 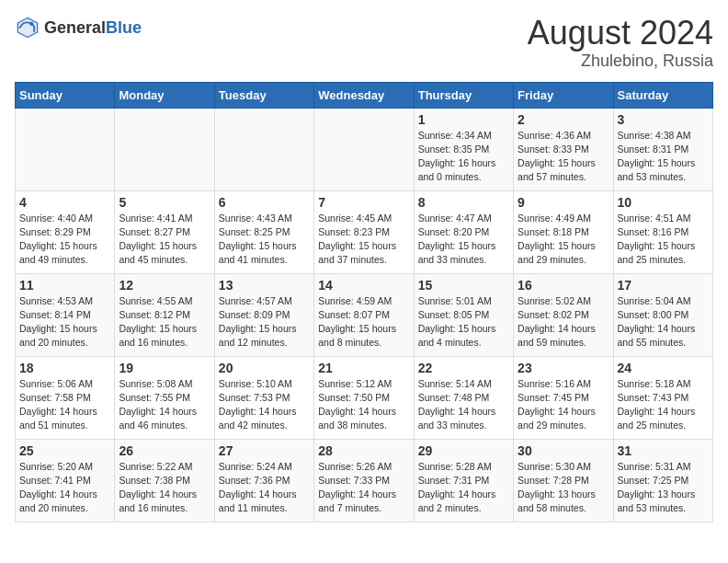 What do you see at coordinates (265, 202) in the screenshot?
I see `day-number: 6` at bounding box center [265, 202].